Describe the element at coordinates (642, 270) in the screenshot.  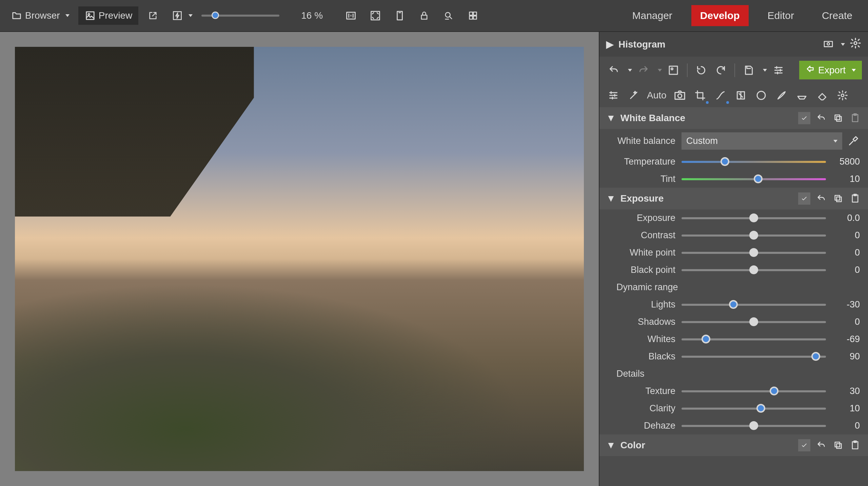
I see `blackpoint-label: Black point` at that location.